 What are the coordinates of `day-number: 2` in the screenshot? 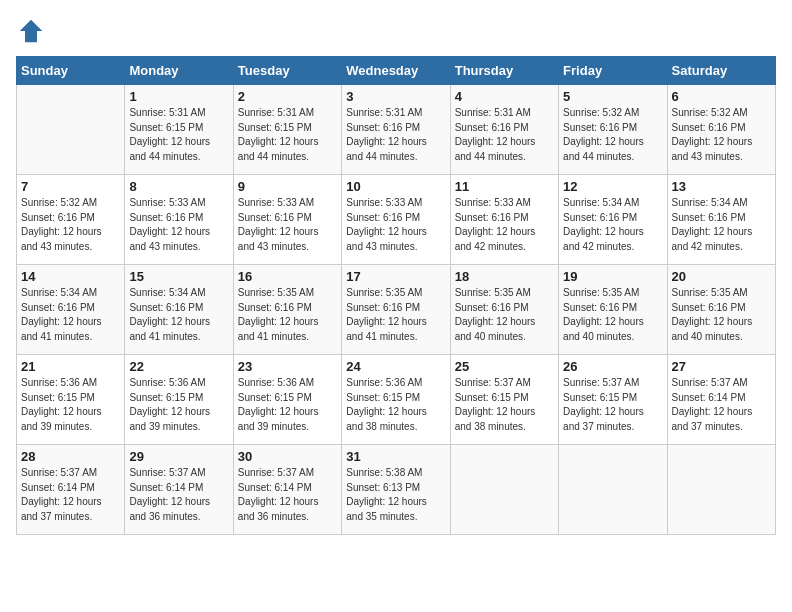 It's located at (288, 96).